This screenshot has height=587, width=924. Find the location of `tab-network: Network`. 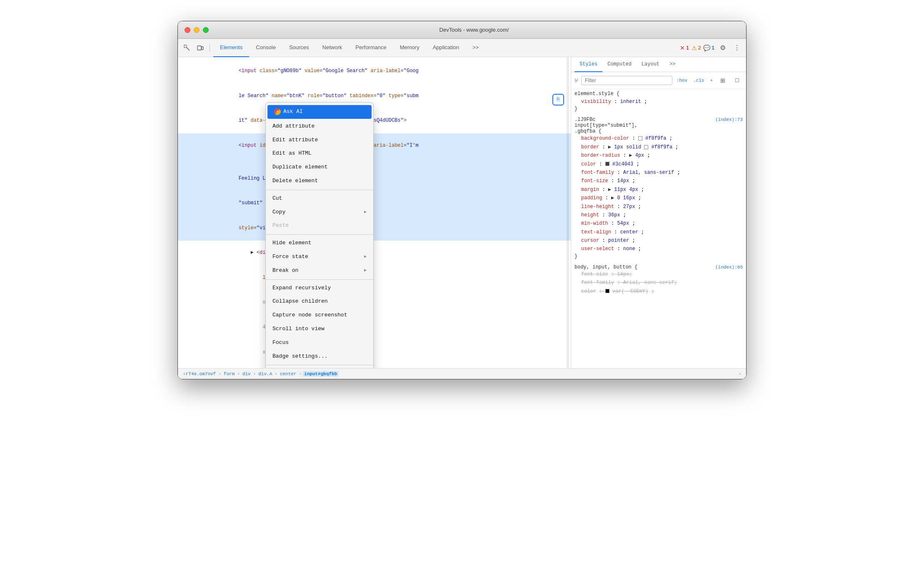

tab-network: Network is located at coordinates (332, 48).